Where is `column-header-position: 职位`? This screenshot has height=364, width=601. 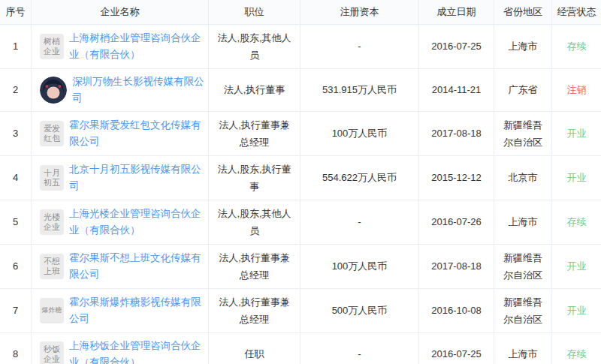 column-header-position: 职位 is located at coordinates (255, 12).